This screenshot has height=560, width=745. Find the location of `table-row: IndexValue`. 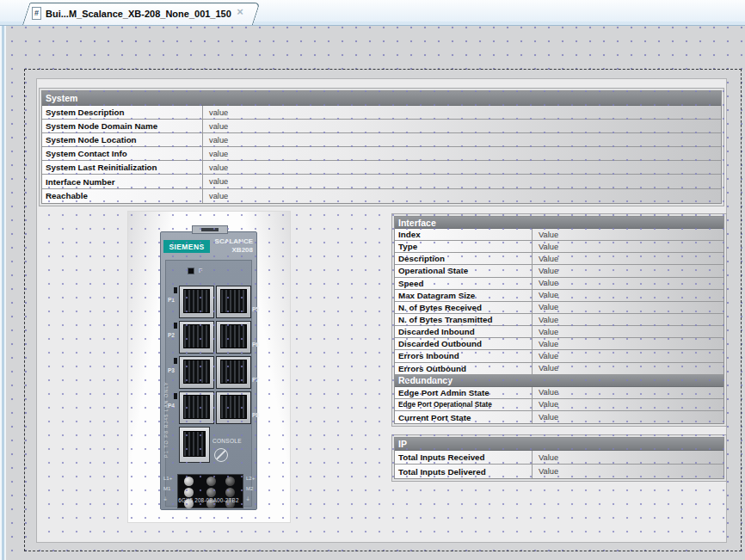

table-row: IndexValue is located at coordinates (559, 235).